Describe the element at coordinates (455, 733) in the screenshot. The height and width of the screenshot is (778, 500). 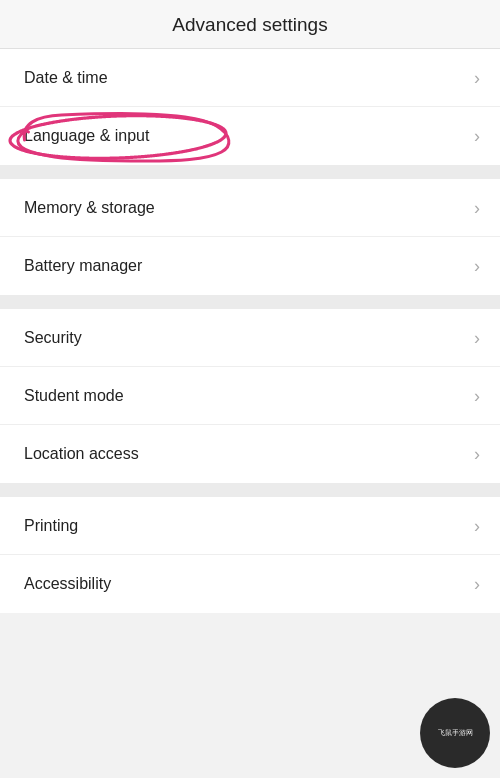
I see `watermark-badge: 飞鼠手游网` at that location.